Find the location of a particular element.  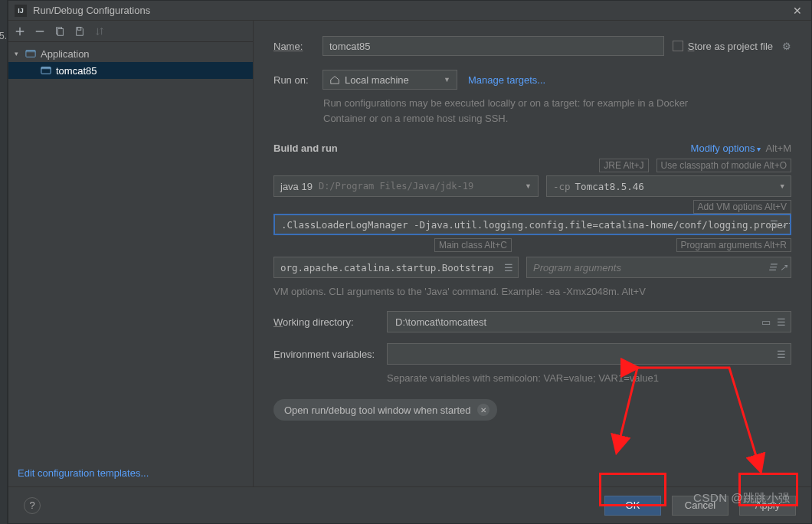

edit-templates-link: Edit configuration templates... is located at coordinates (83, 473).